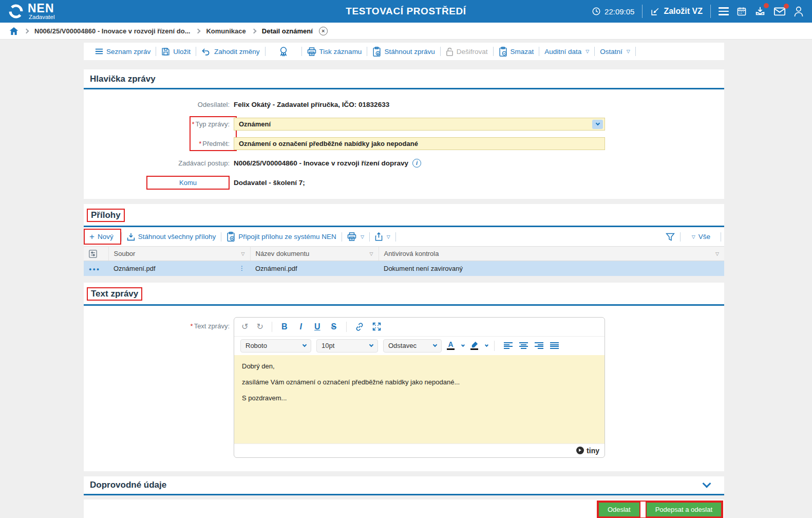 This screenshot has width=812, height=518. Describe the element at coordinates (419, 450) in the screenshot. I see `editor-footer: tiny` at that location.